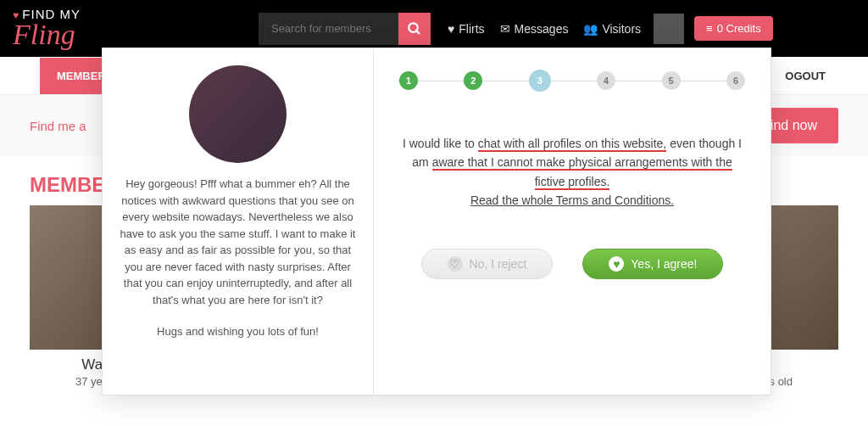 This screenshot has width=868, height=426. Describe the element at coordinates (612, 29) in the screenshot. I see `nav-visitors: 👥 Visitors` at that location.